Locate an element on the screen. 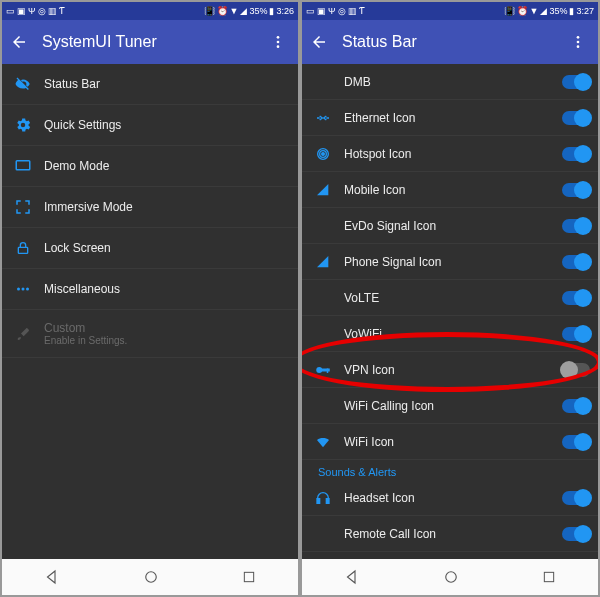  row-evdo: EvDo Signal Icon is located at coordinates (450, 226).